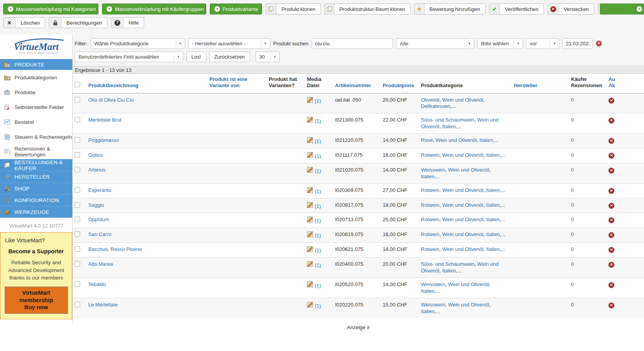 Image resolution: width=644 pixels, height=351 pixels. What do you see at coordinates (127, 23) in the screenshot?
I see `help-button: ?Hilfe` at bounding box center [127, 23].